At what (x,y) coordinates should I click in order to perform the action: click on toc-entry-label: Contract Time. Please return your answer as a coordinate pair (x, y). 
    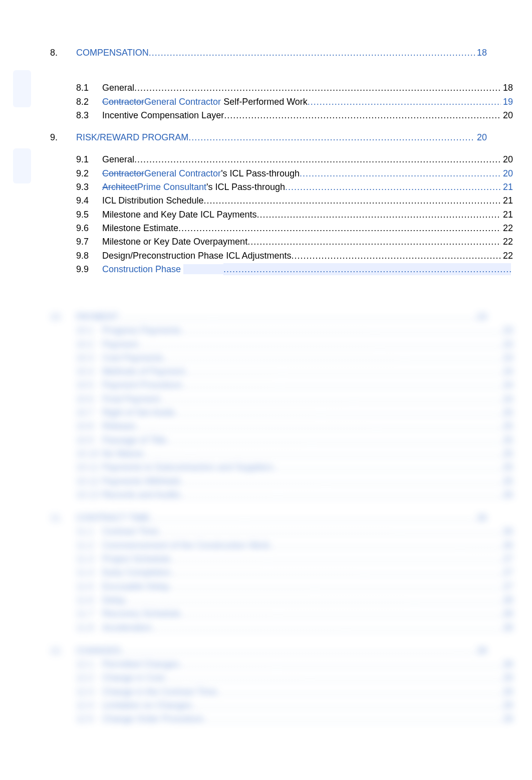
    Looking at the image, I should click on (130, 531).